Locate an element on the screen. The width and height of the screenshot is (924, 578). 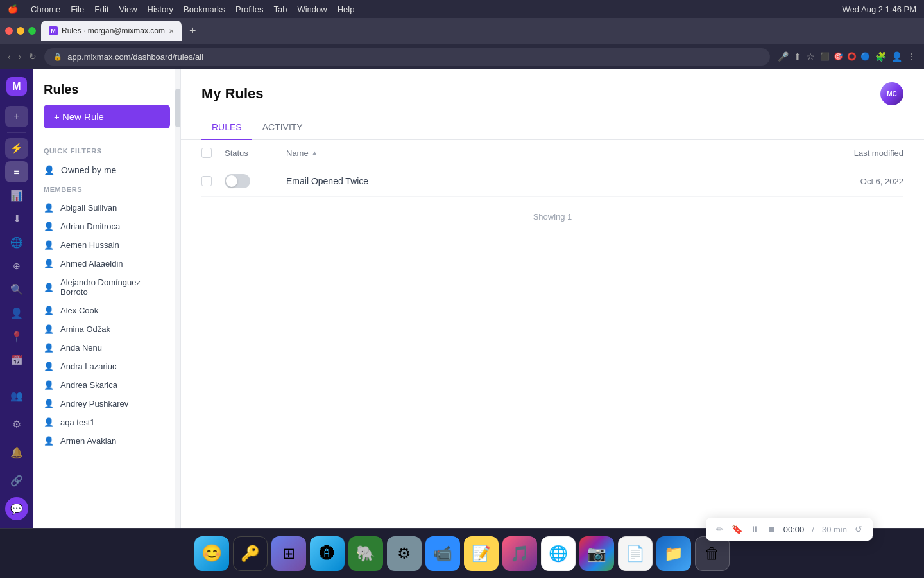
menu-bookmarks: Bookmarks is located at coordinates (204, 9).